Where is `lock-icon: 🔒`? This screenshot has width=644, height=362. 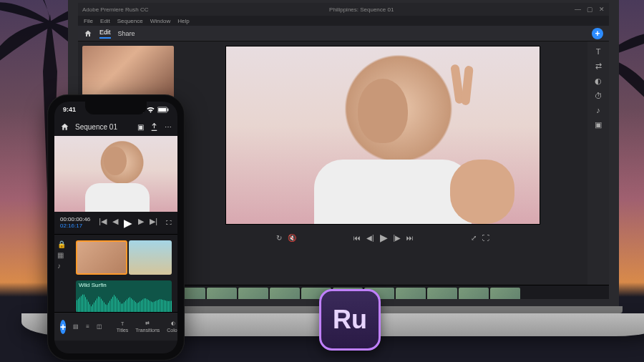
lock-icon: 🔒 is located at coordinates (62, 245).